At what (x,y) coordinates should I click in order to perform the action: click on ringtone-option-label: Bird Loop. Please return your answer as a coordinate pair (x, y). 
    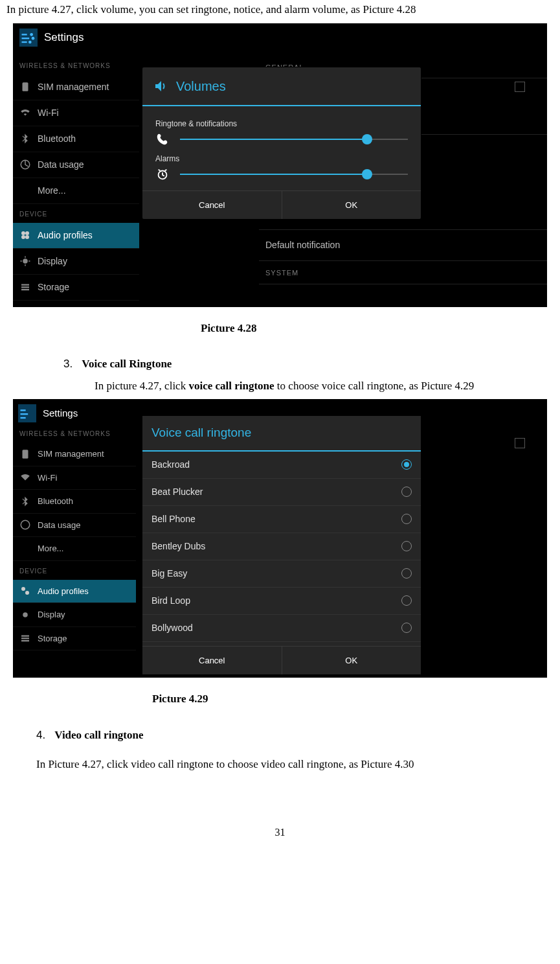
    Looking at the image, I should click on (171, 601).